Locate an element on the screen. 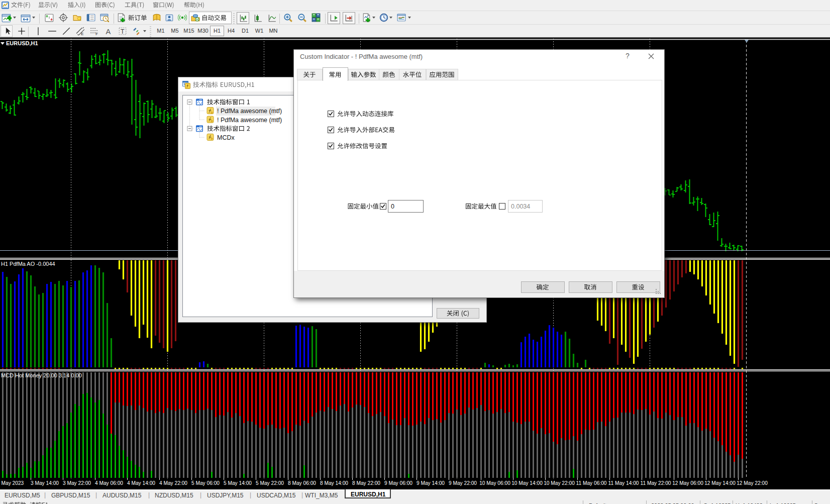 The image size is (830, 504). svg-text: 0.0034 is located at coordinates (521, 207).